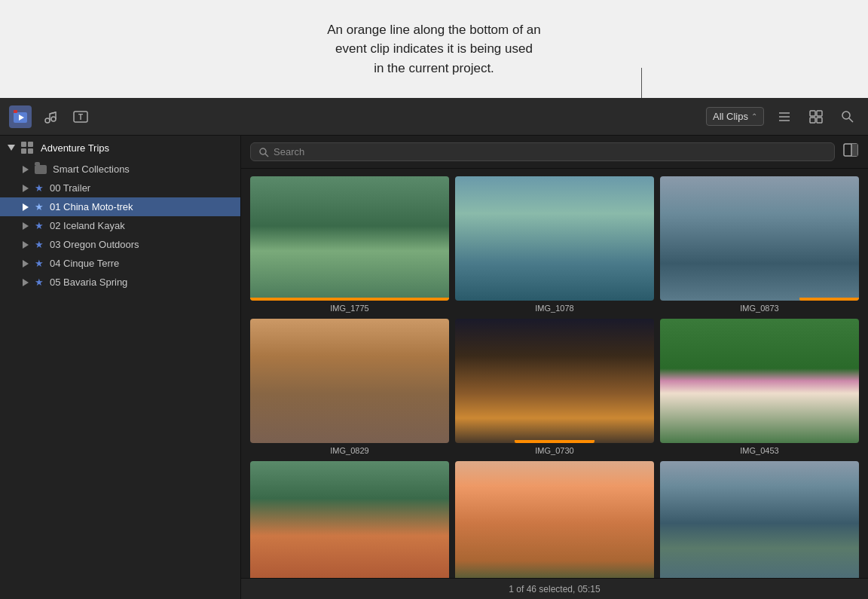 Image resolution: width=868 pixels, height=599 pixels. Describe the element at coordinates (350, 308) in the screenshot. I see `media-label-img1775: IMG_1775` at that location.